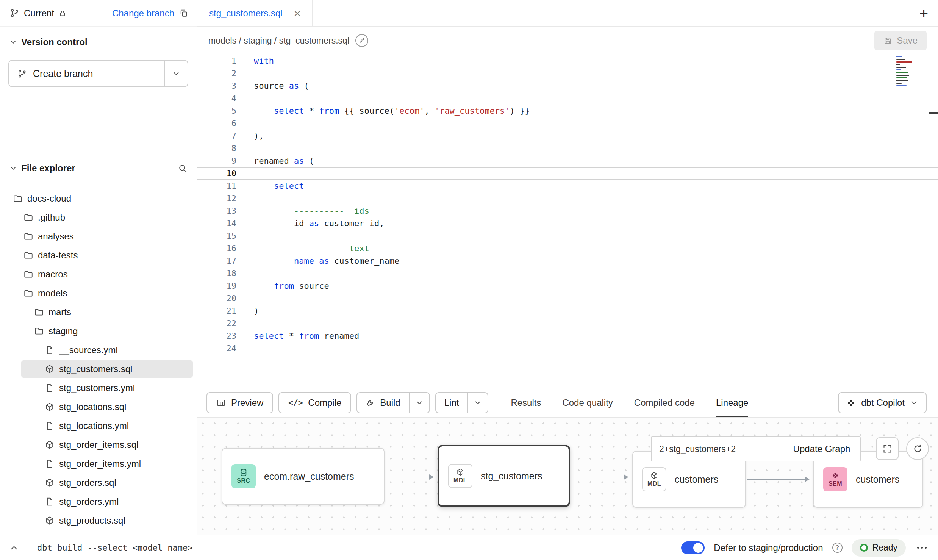 Image resolution: width=938 pixels, height=560 pixels. I want to click on file-tree-item-data-tests: data-tests, so click(98, 255).